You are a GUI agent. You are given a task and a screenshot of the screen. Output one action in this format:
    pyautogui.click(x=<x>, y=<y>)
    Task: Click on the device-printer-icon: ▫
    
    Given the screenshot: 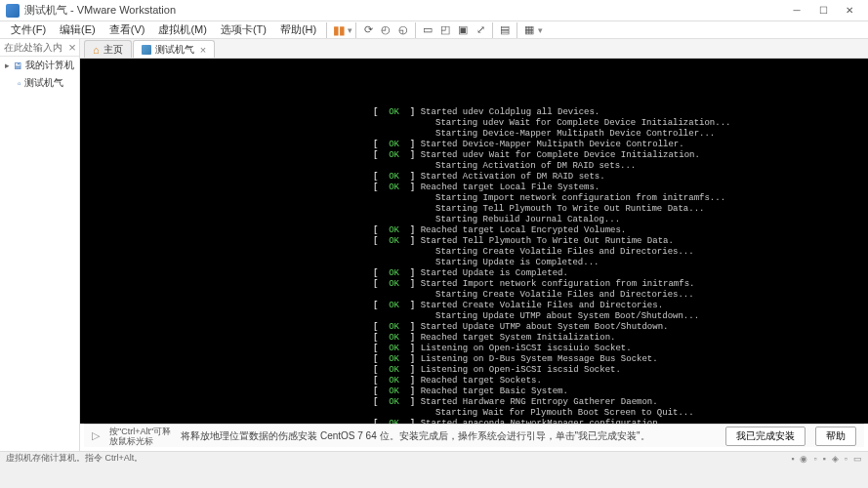 What is the action you would take?
    pyautogui.click(x=846, y=459)
    